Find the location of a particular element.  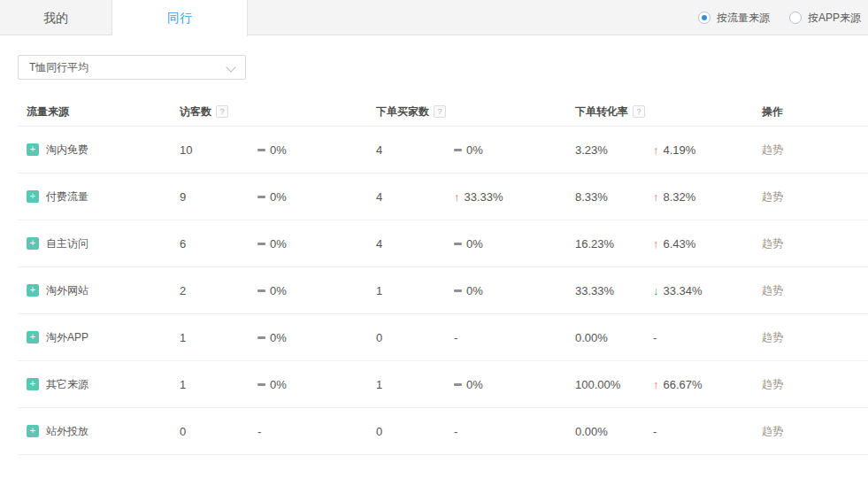

conversion-value: 33.33% is located at coordinates (595, 290).